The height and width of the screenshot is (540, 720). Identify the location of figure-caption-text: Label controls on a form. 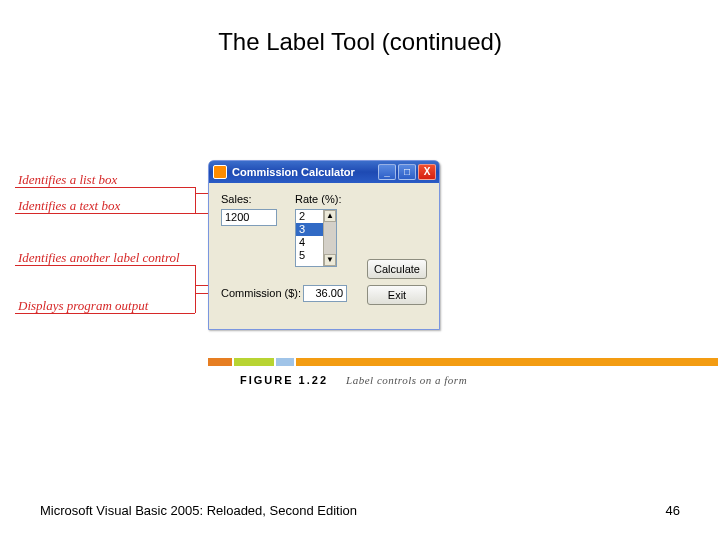
(406, 380).